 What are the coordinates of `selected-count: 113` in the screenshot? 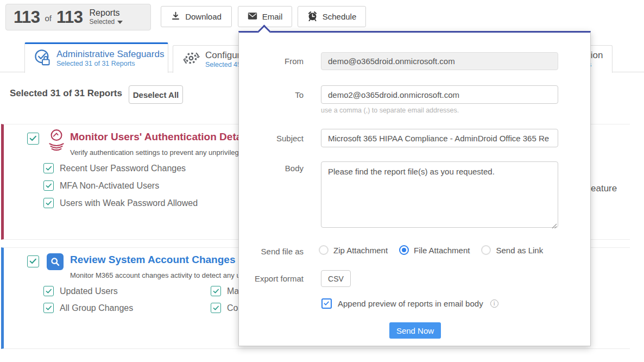 It's located at (27, 17).